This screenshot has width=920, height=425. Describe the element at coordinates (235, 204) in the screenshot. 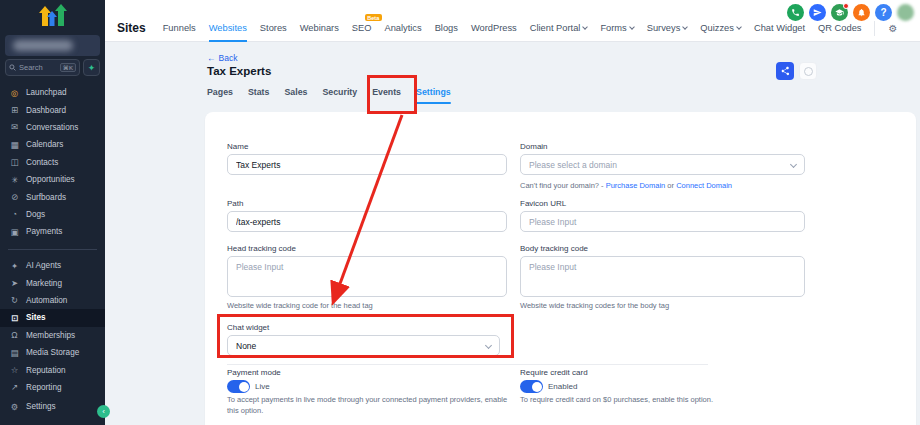

I see `path-label: Path` at that location.